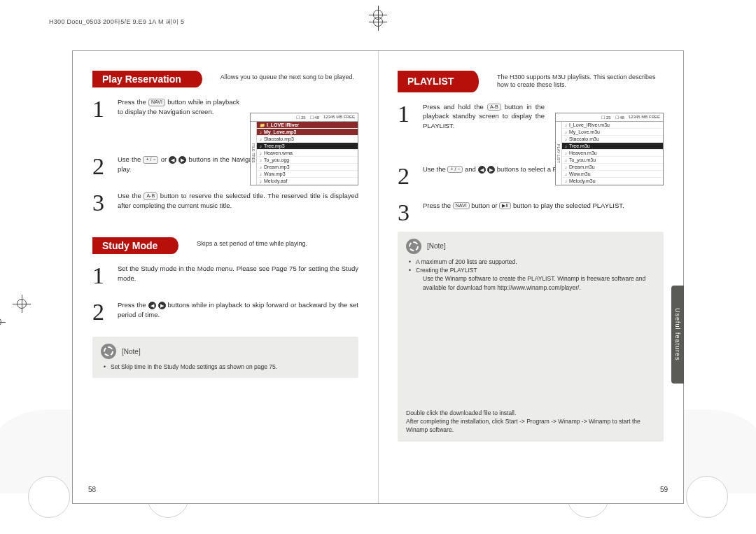  I want to click on heading-pill: PLAYLIST, so click(433, 81).